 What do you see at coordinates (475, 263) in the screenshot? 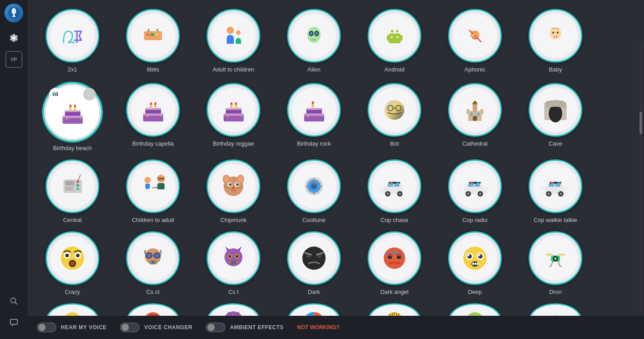
I see `effect-deep: Deep` at bounding box center [475, 263].